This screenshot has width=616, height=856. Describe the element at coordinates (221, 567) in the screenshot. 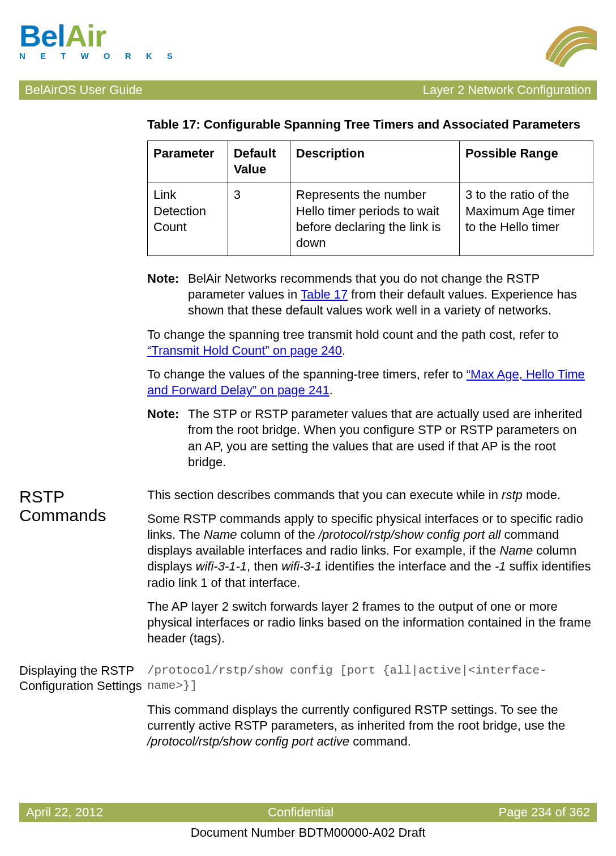

I see `s1p2i4: wifi-3-1-1` at that location.